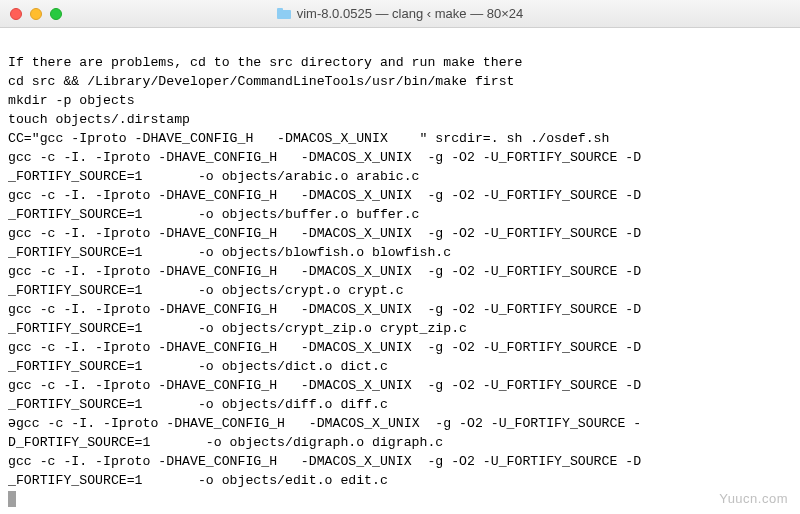  What do you see at coordinates (308, 138) in the screenshot?
I see `terminal-line: CC="gcc -Iproto -DHAVE_CONFIG_H -DMACOS_…` at bounding box center [308, 138].